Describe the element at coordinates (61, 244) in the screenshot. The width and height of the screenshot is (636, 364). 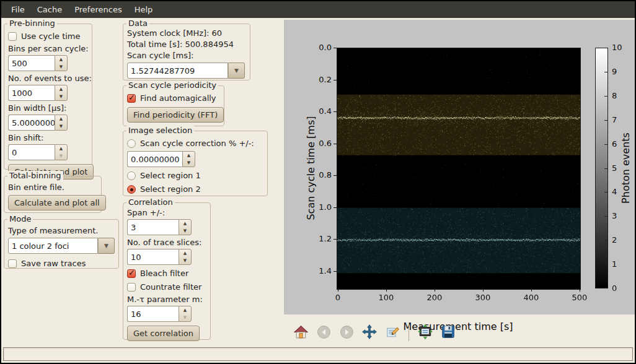
I see `mode-group: Mode Type of measurement. 1 colour 2 foc…` at that location.